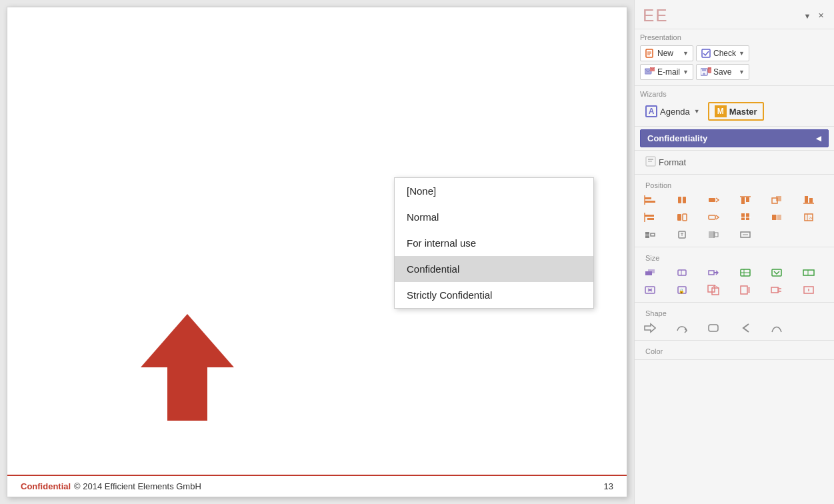 The height and width of the screenshot is (504, 834). What do you see at coordinates (494, 295) in the screenshot?
I see `dropdown-item-strictly: Strictly Confidential` at bounding box center [494, 295].